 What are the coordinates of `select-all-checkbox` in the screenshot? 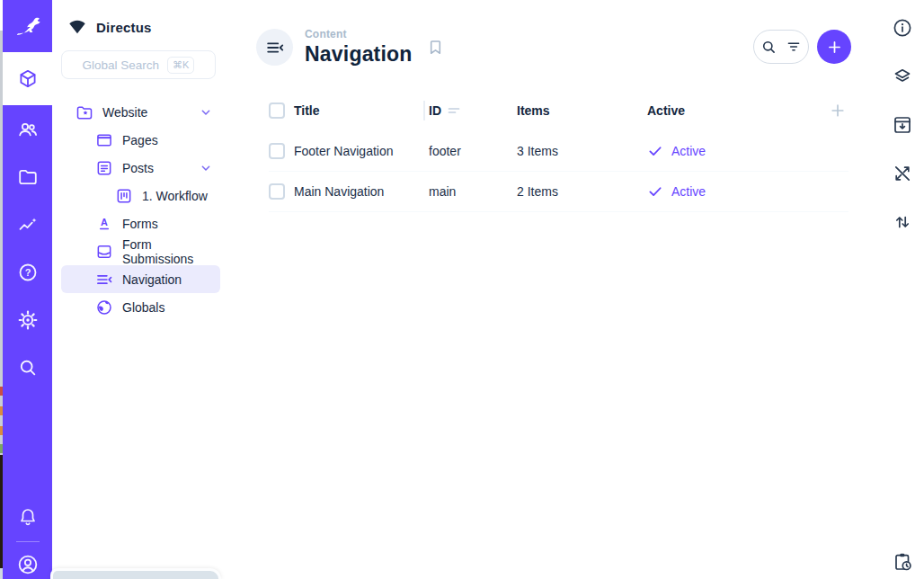 It's located at (277, 111).